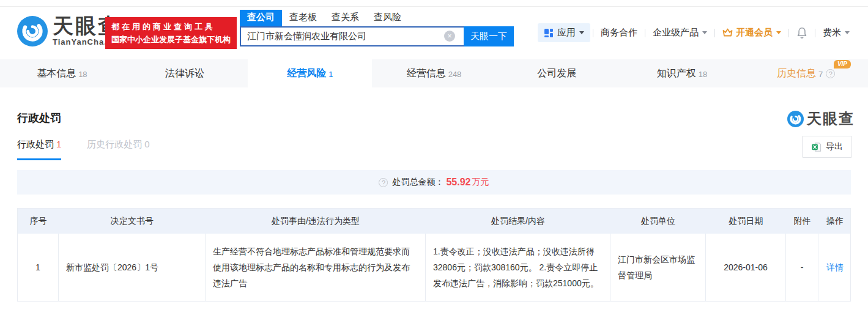 This screenshot has width=868, height=315. I want to click on slogan-line2: 国家中小企业发展子基金旗下机构, so click(171, 39).